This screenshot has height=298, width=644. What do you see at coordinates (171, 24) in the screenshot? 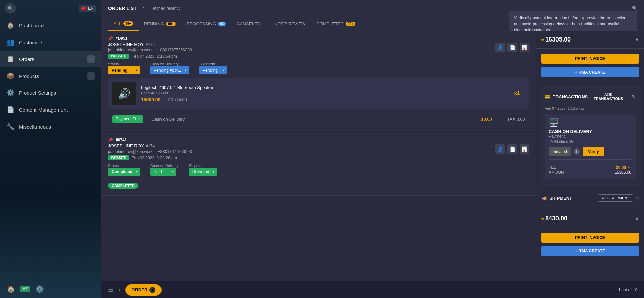
I see `tab-badge: 99+` at bounding box center [171, 24].